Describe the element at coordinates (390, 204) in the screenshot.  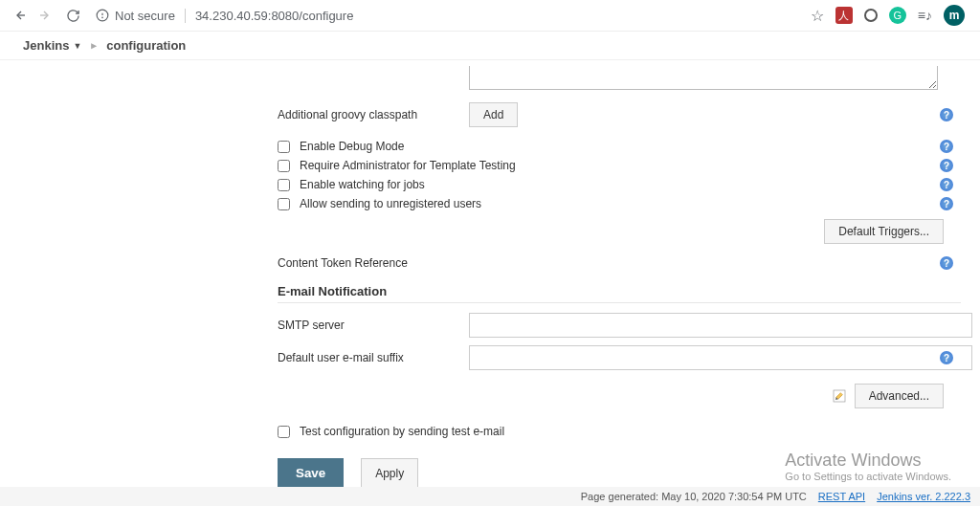
I see `allow-unreg-label: Allow sending to unregistered users` at that location.